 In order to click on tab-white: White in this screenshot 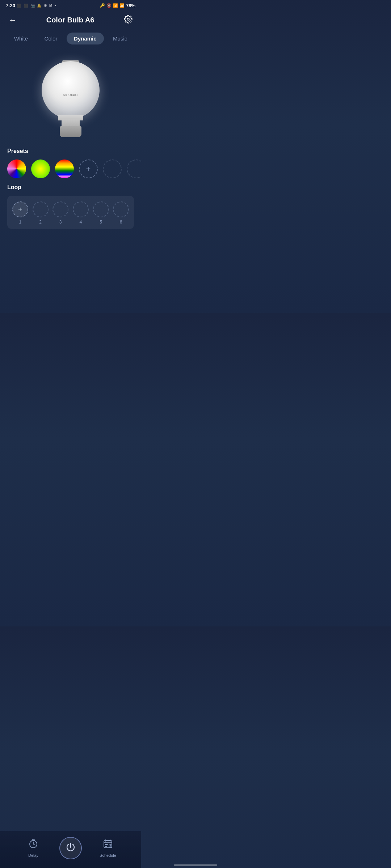, I will do `click(21, 38)`.